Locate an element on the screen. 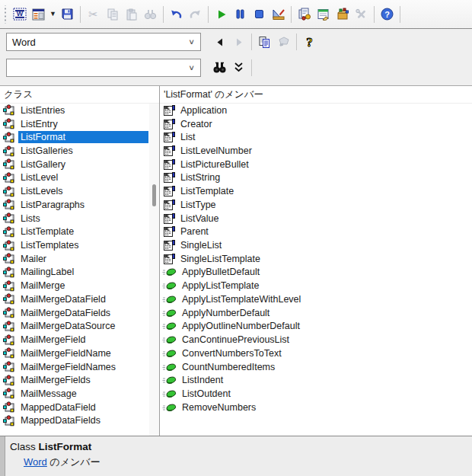 The width and height of the screenshot is (472, 476). find-button is located at coordinates (151, 14).